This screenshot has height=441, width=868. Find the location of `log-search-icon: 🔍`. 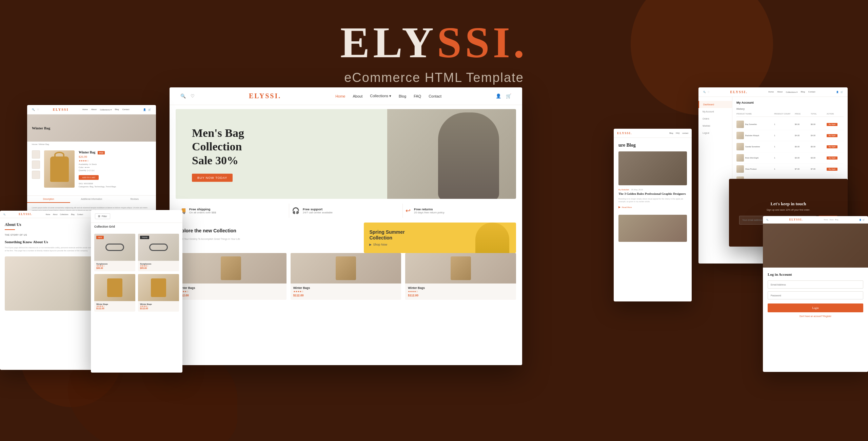

log-search-icon: 🔍 is located at coordinates (767, 220).